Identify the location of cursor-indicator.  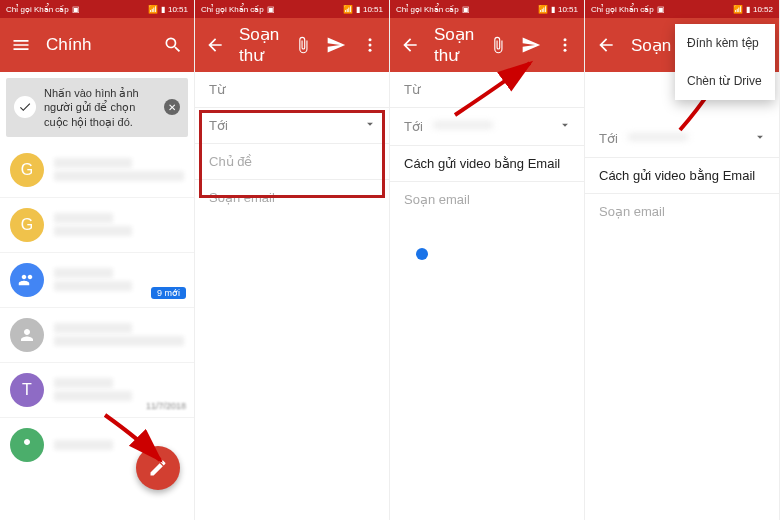
(422, 254).